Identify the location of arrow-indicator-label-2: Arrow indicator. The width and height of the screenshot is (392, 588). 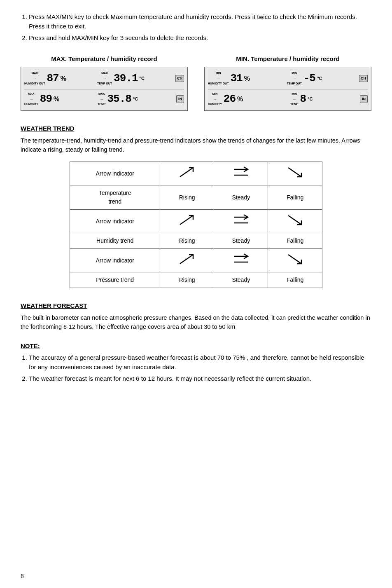
(115, 222).